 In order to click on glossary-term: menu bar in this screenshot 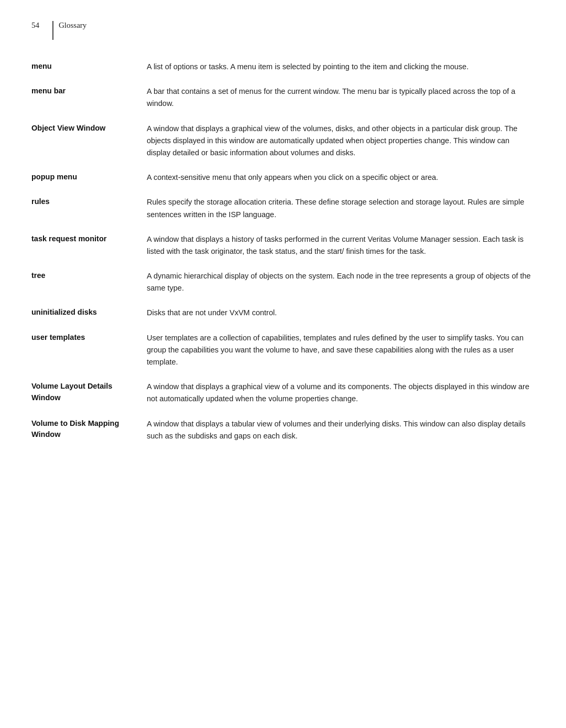, I will do `click(89, 91)`.